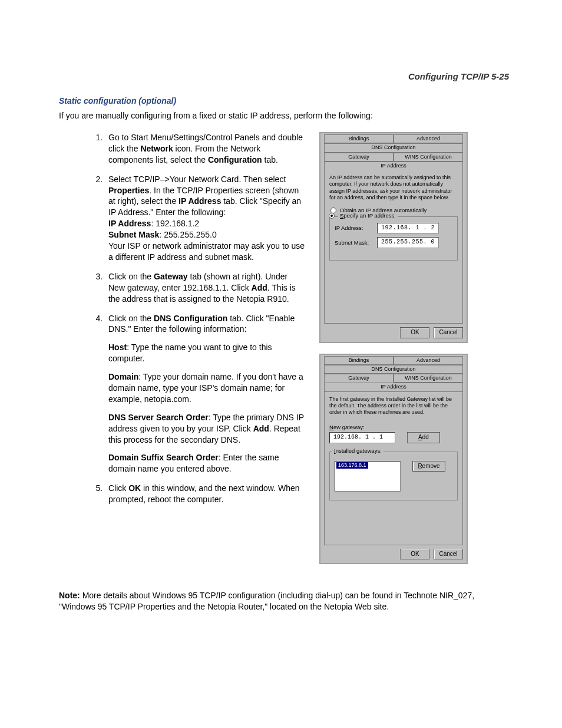  What do you see at coordinates (408, 243) in the screenshot?
I see `subnet-mask-input: 255.255.255. 0` at bounding box center [408, 243].